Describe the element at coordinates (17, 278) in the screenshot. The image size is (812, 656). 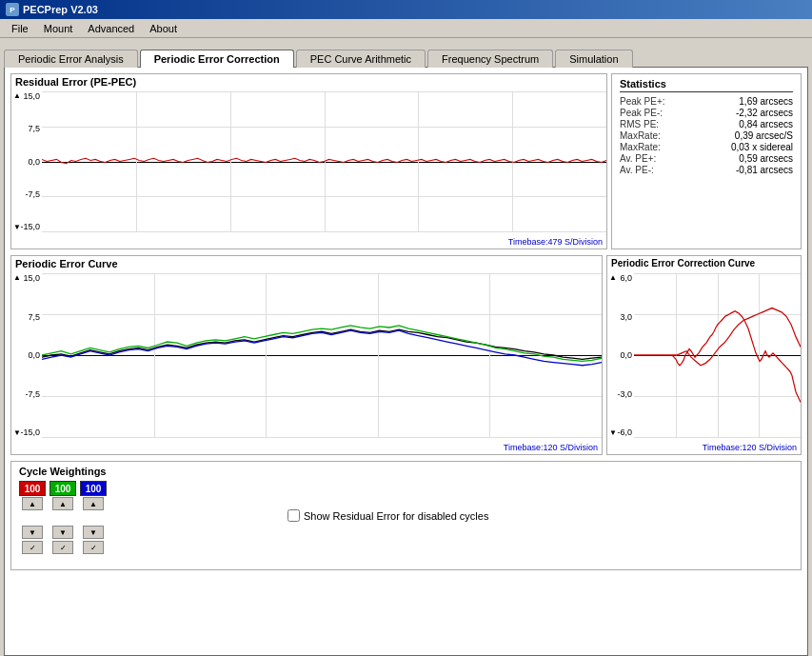
I see `pe-y-arrow-up: ▲` at that location.